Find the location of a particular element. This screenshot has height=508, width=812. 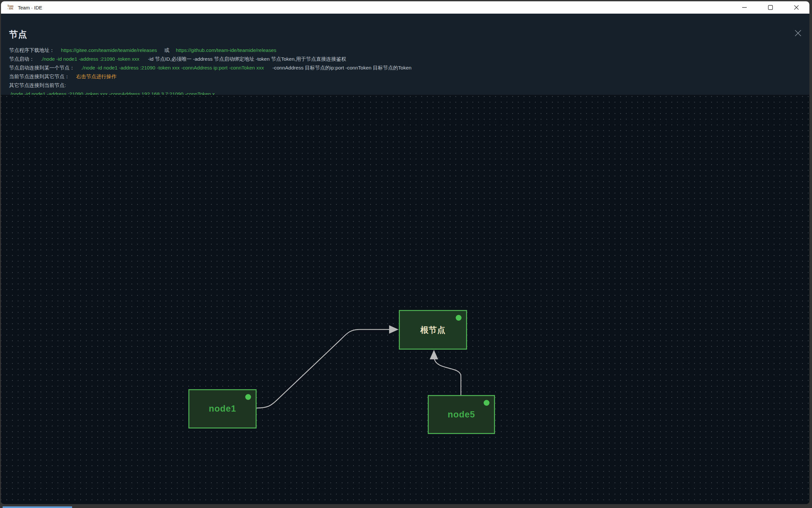

node-node5-status-dot is located at coordinates (487, 403).